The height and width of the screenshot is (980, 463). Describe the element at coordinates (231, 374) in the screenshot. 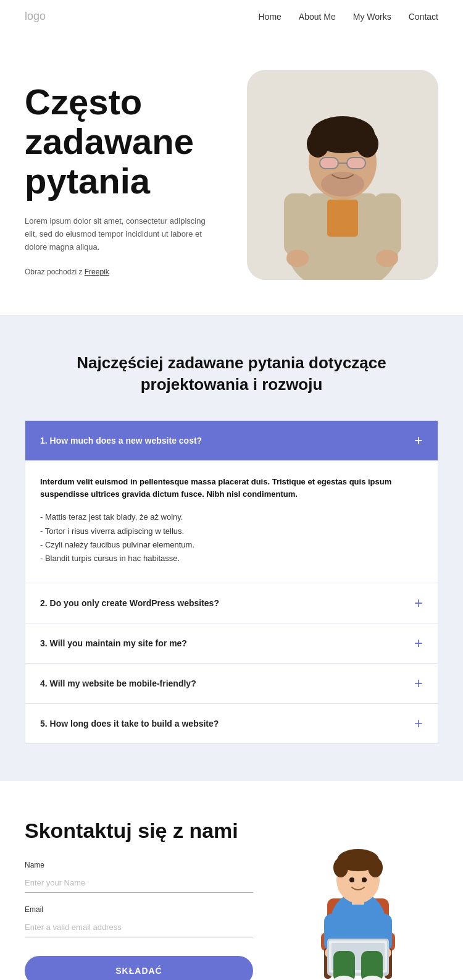

I see `faq-heading: Najczęściej zadawane pytania dotyczące p…` at that location.